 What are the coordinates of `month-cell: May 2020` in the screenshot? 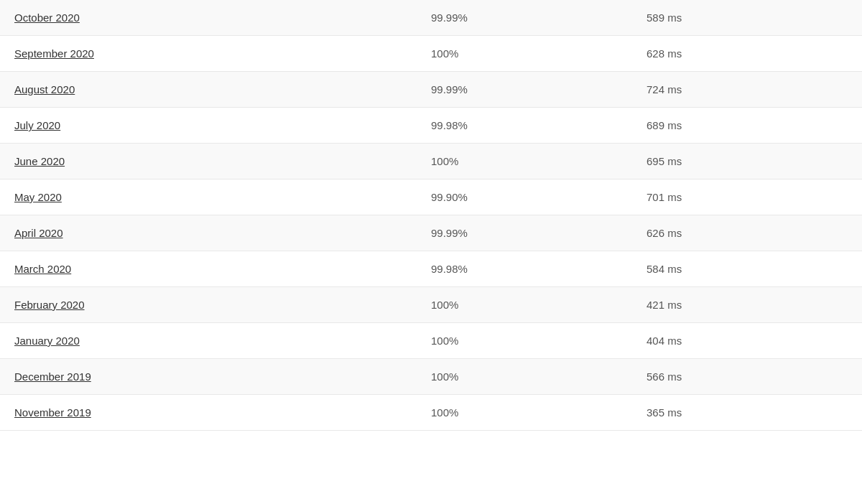 It's located at (223, 197).